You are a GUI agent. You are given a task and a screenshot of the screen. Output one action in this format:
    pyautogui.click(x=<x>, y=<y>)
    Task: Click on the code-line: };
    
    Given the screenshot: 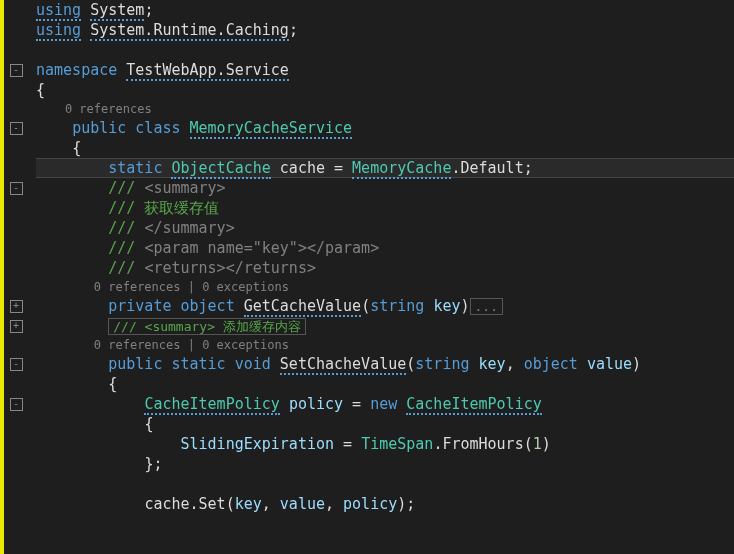 What is the action you would take?
    pyautogui.click(x=385, y=464)
    